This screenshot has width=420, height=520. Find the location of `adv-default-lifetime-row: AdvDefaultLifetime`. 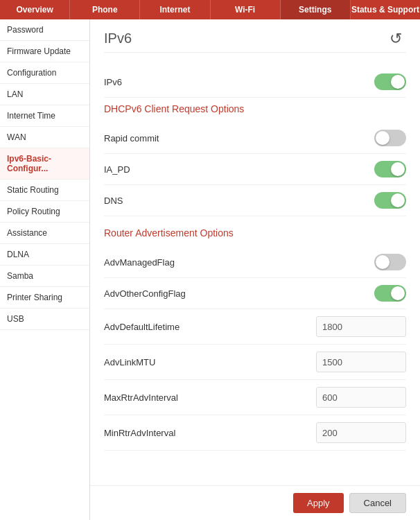

adv-default-lifetime-row: AdvDefaultLifetime is located at coordinates (255, 327).